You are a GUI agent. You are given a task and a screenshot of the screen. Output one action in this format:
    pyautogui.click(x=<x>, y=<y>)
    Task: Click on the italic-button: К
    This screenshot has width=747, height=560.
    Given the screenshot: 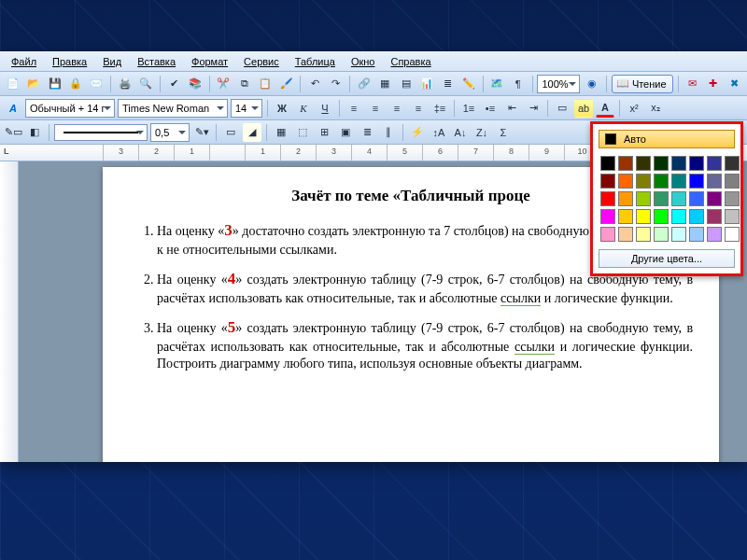 What is the action you would take?
    pyautogui.click(x=303, y=108)
    